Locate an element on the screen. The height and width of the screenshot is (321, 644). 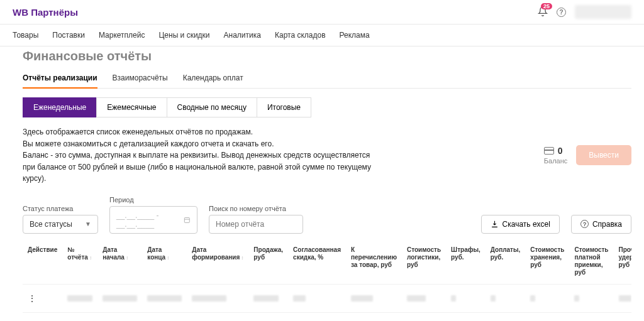
status-value: Все статусы is located at coordinates (51, 224).